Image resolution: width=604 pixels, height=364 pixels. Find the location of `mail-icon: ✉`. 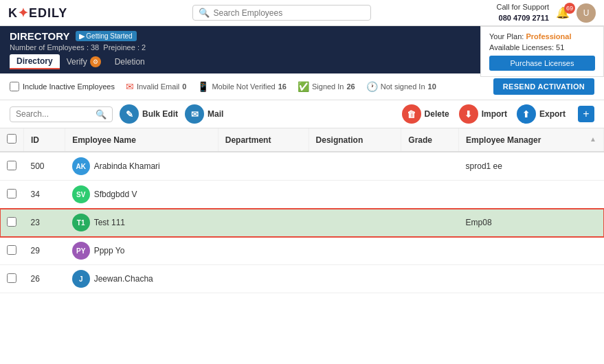

mail-icon: ✉ is located at coordinates (194, 114).